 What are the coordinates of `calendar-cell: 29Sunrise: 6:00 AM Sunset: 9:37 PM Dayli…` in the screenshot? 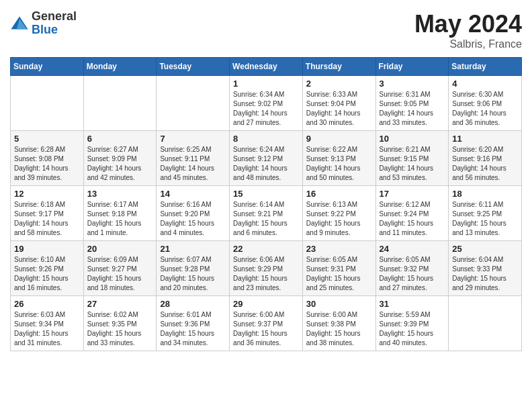 It's located at (266, 324).